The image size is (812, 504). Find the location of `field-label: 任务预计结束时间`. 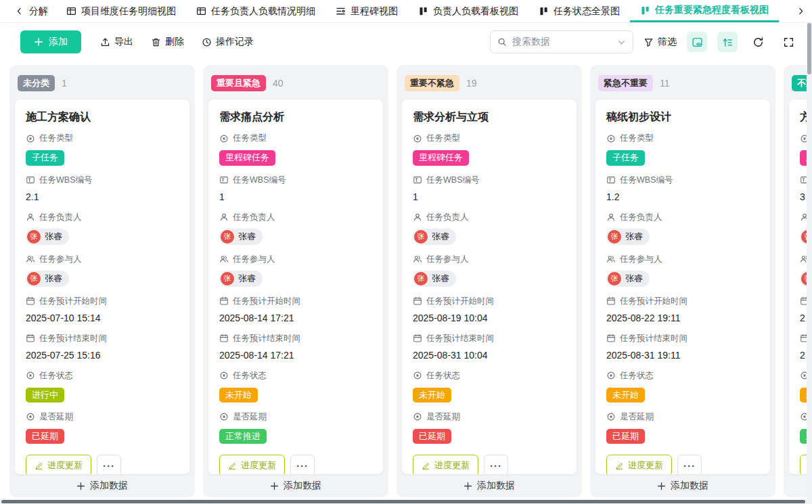

field-label: 任务预计结束时间 is located at coordinates (102, 338).